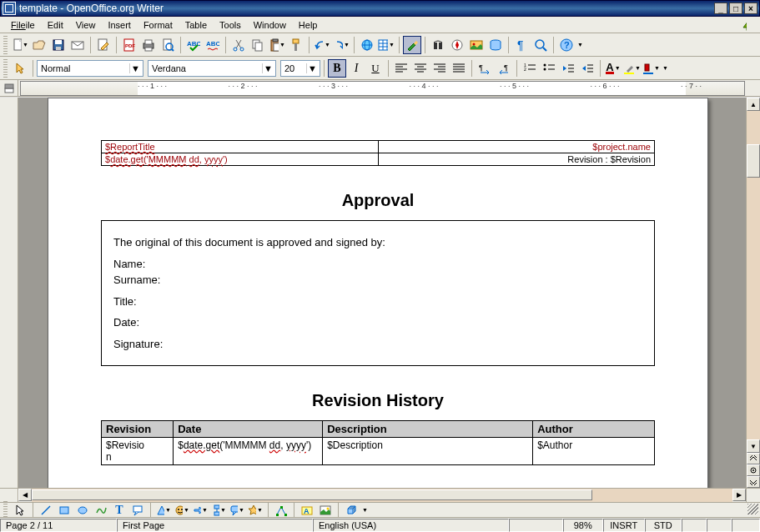 The height and width of the screenshot is (532, 760). Describe the element at coordinates (380, 495) in the screenshot. I see `horizontal-scrollbar: ◀ ▶` at that location.